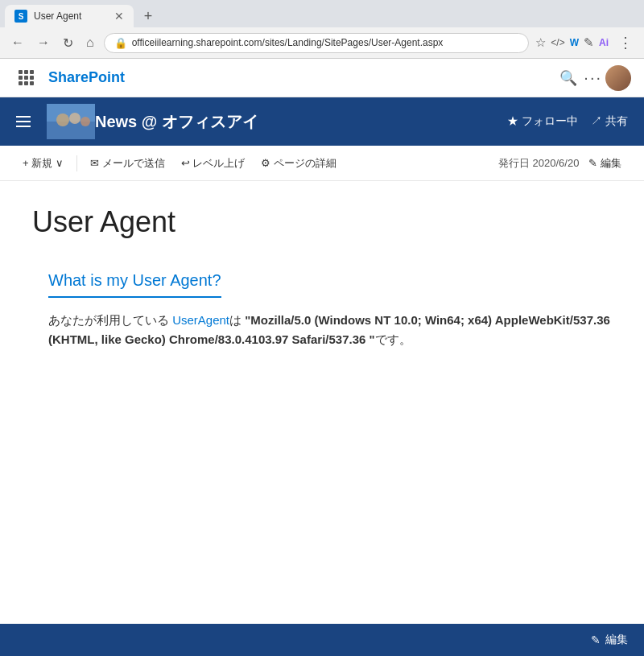  I want to click on more-button: ···, so click(592, 77).